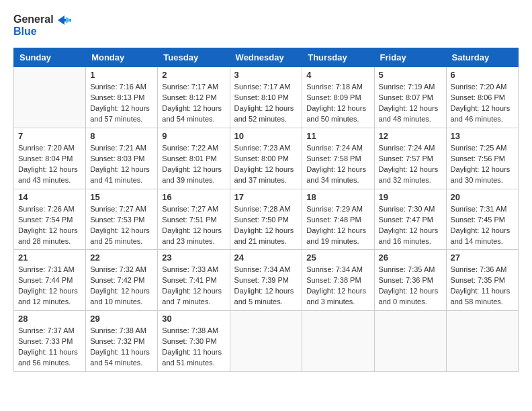 Image resolution: width=532 pixels, height=411 pixels. Describe the element at coordinates (122, 103) in the screenshot. I see `day-content: Sunrise: 7:16 AM Sunset: 8:13 PM Dayligh…` at that location.